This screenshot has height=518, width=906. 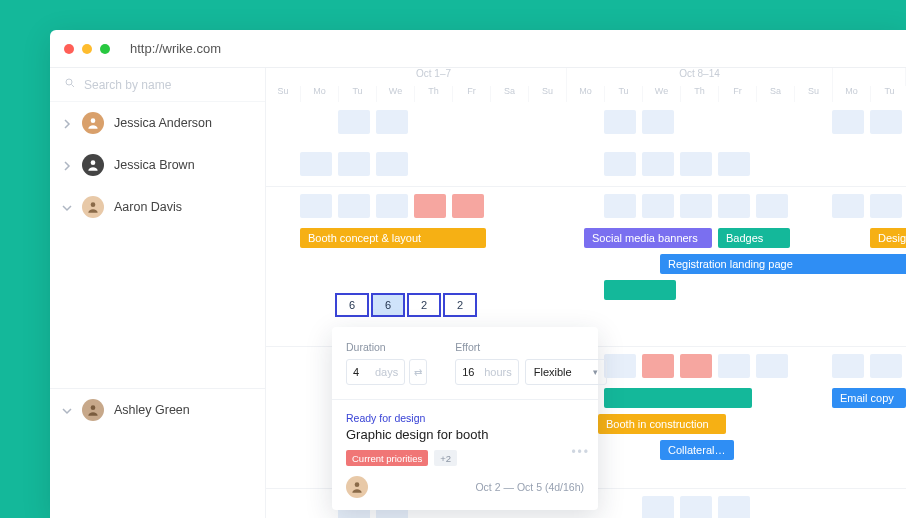 What do you see at coordinates (158, 409) in the screenshot?
I see `sidebar-item-ashley-green: Ashley Green` at bounding box center [158, 409].